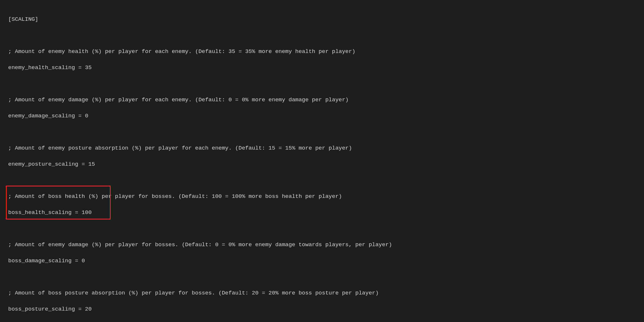  Describe the element at coordinates (322, 197) in the screenshot. I see `ini-comment: ; Amount of boss health (%) per player f…` at that location.